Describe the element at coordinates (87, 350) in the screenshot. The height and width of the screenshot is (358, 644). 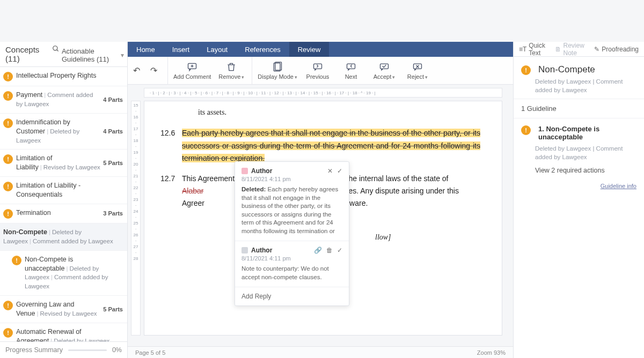
I see `progress-bar` at that location.